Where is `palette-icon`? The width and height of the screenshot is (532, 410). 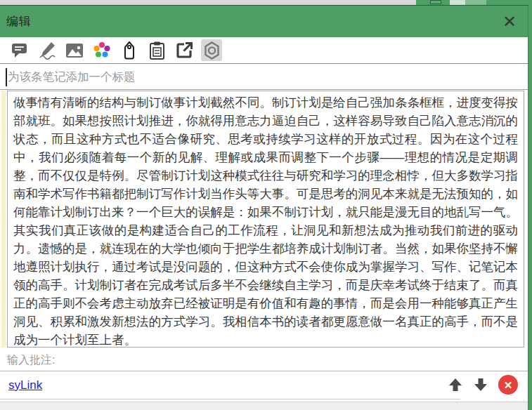
palette-icon is located at coordinates (102, 51).